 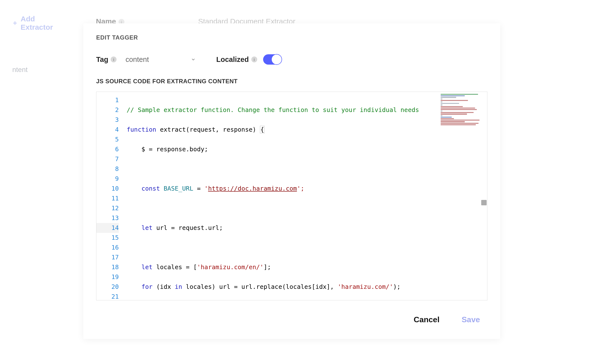 I want to click on localized-label: Localizedi, so click(x=237, y=59).